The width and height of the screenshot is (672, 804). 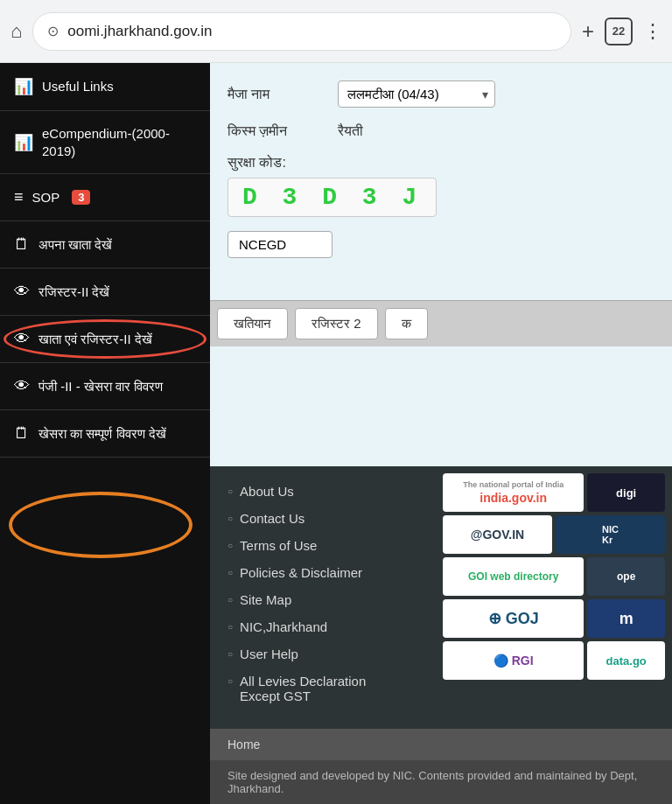 What do you see at coordinates (312, 31) in the screenshot?
I see `url-text: oomi.jharkhand.gov.in` at bounding box center [312, 31].